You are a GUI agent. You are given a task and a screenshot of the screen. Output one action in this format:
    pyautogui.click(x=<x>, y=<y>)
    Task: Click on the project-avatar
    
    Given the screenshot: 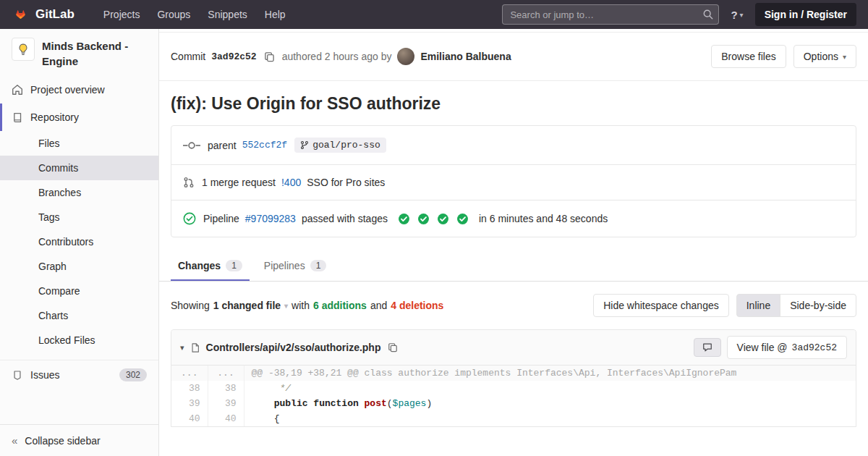 What is the action you would take?
    pyautogui.click(x=23, y=49)
    